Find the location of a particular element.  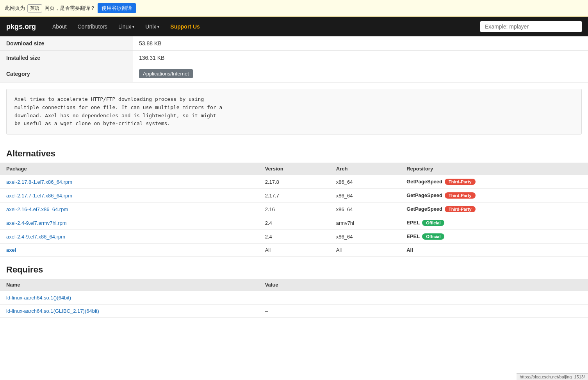

alt-package-link: axel-2.17.8-1.el7.x86_64.rpm is located at coordinates (39, 182).